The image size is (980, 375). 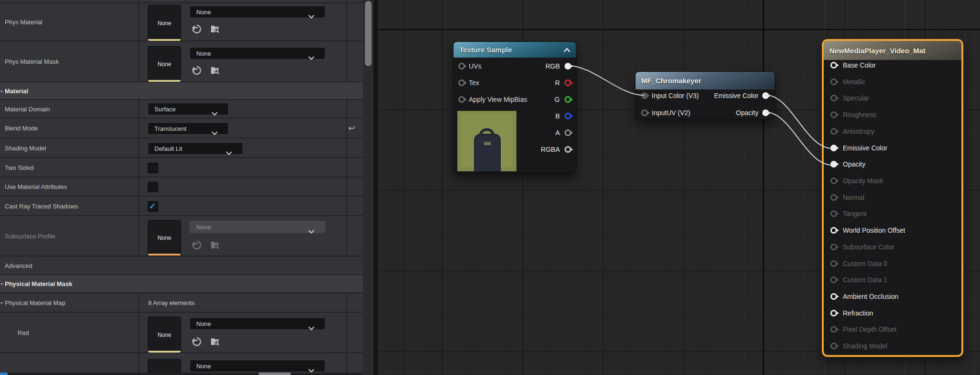 I want to click on collapse-chevron-icon, so click(x=567, y=50).